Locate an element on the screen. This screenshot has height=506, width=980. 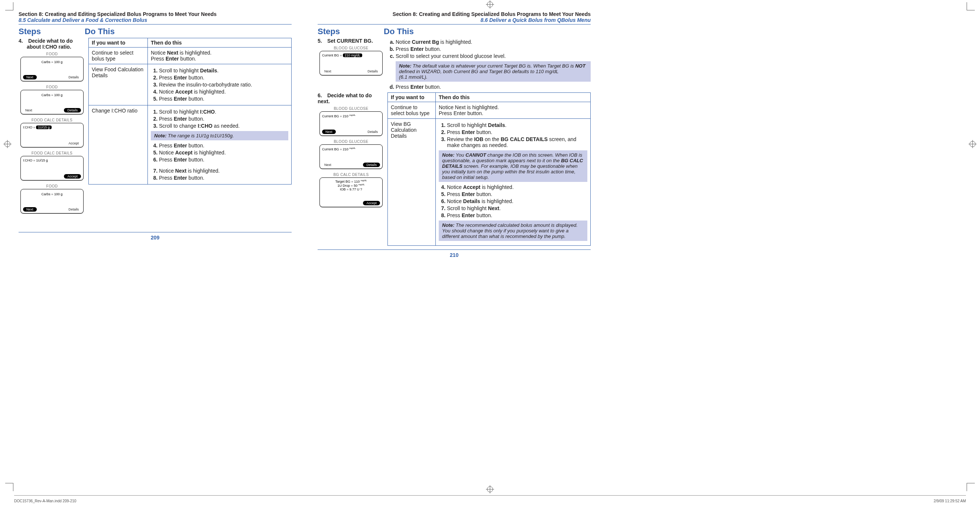
slug-file: DOC15736_Rev-A-Man.indd 209-210 is located at coordinates (45, 501).